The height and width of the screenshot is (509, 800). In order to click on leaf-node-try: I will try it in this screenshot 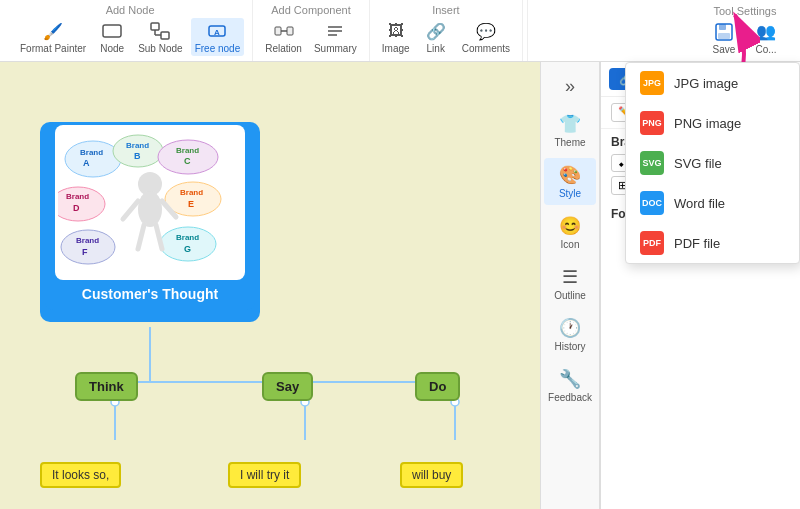, I will do `click(264, 475)`.